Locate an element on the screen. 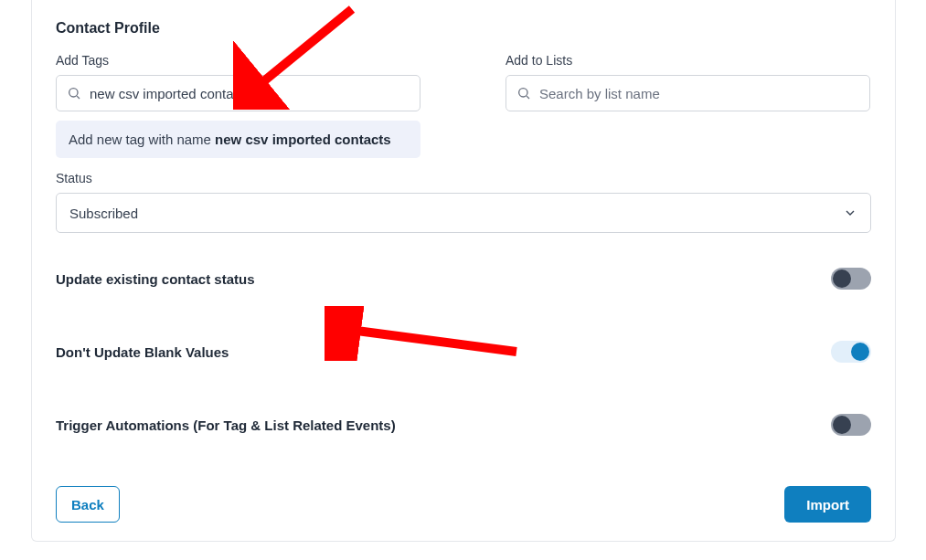 Image resolution: width=926 pixels, height=560 pixels. section-title: Contact Profile is located at coordinates (463, 28).